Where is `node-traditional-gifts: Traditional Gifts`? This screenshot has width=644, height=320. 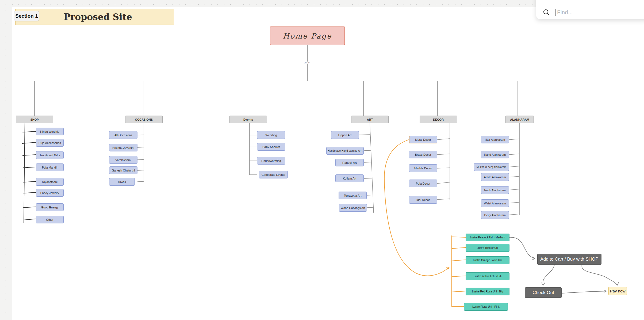 node-traditional-gifts: Traditional Gifts is located at coordinates (50, 155).